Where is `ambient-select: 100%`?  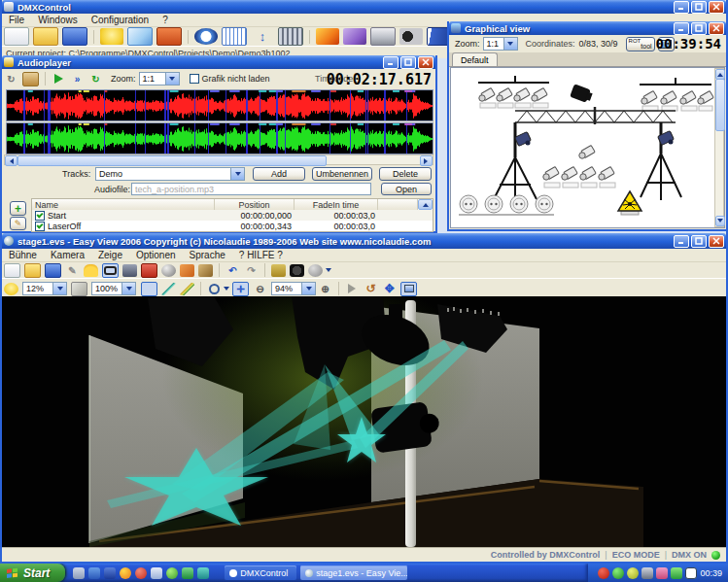
ambient-select: 100% is located at coordinates (114, 289).